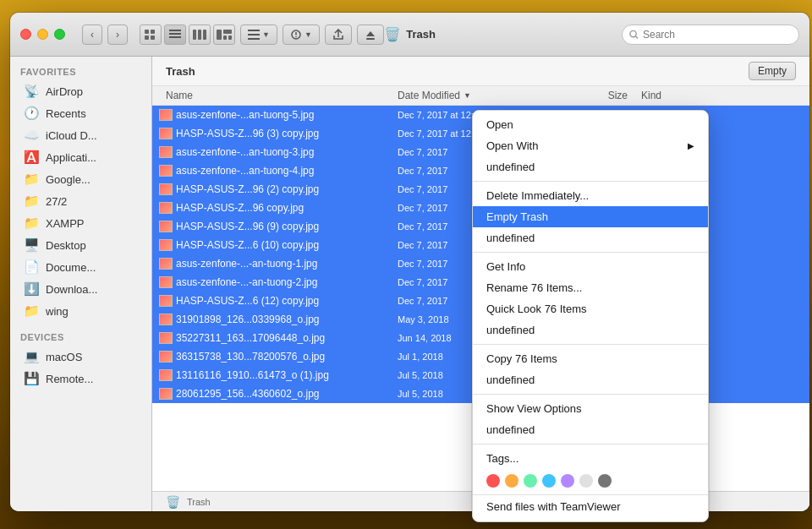  Describe the element at coordinates (81, 379) in the screenshot. I see `sidebar-item-remote---: 💾Remote...` at that location.